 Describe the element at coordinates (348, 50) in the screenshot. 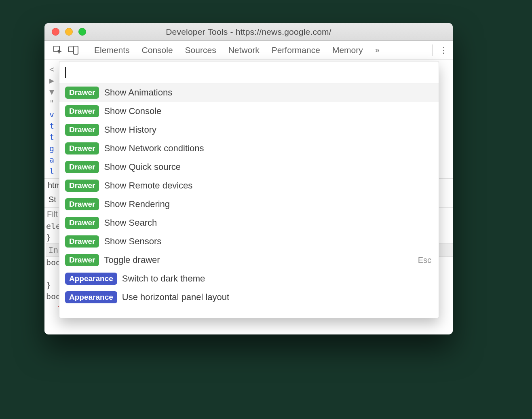

I see `tab-memory: Memory` at that location.